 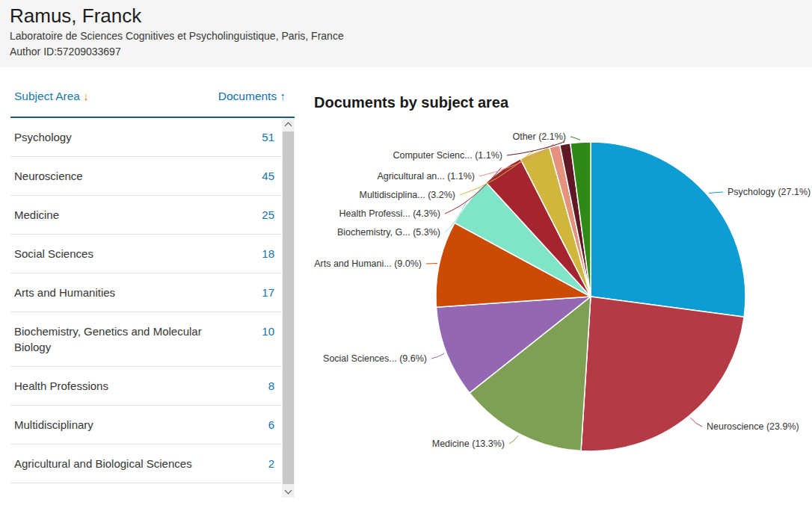 I want to click on pie-slice-label: Multidisciplina... (3.2%), so click(x=407, y=195).